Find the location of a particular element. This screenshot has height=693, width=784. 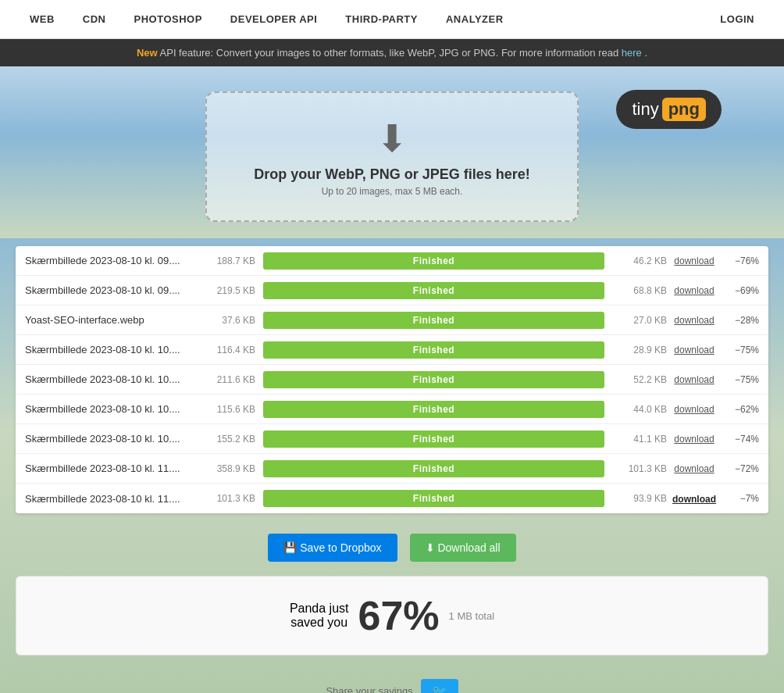

savings-percent-cell: −28% is located at coordinates (740, 320).